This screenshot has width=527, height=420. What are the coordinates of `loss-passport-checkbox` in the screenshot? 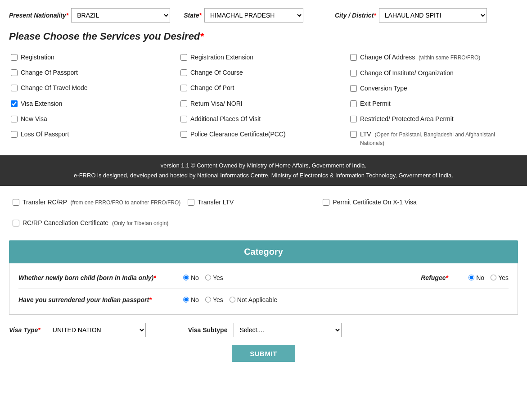 It's located at (14, 134).